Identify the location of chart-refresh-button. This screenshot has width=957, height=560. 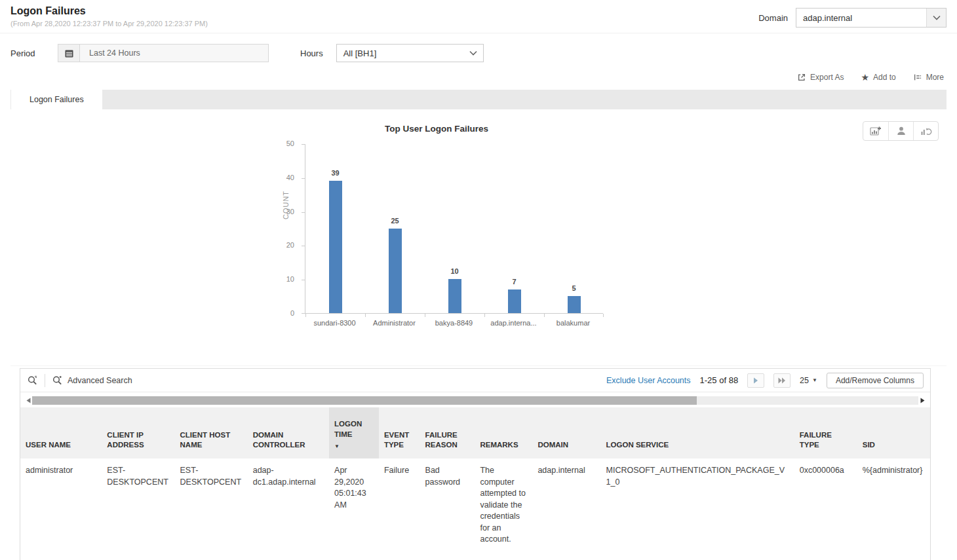
(926, 131).